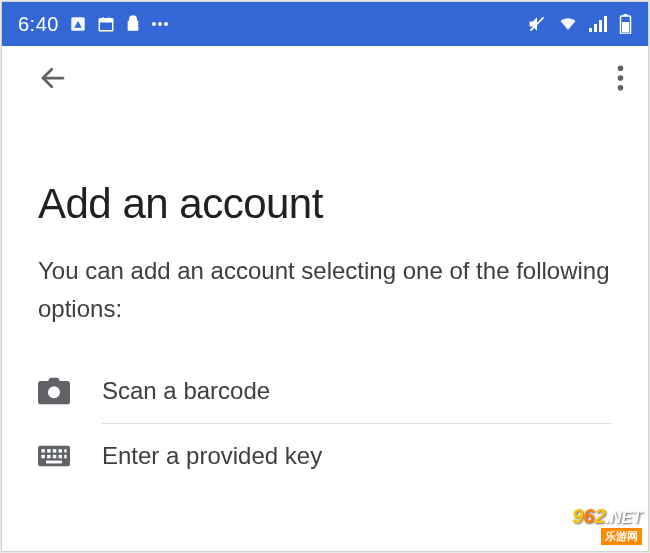 The width and height of the screenshot is (650, 553). What do you see at coordinates (58, 391) in the screenshot?
I see `camera-icon` at bounding box center [58, 391].